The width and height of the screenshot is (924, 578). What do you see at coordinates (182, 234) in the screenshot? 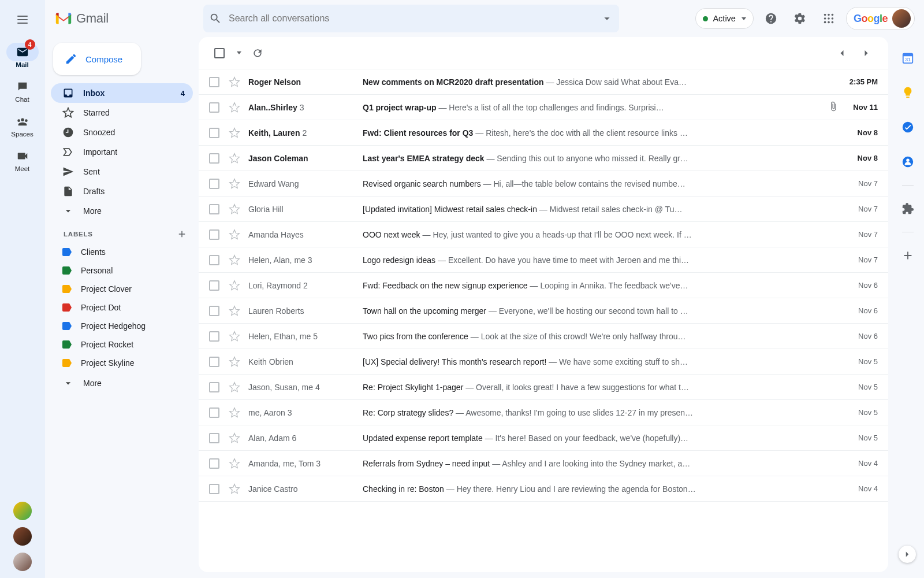
I see `add-label-button` at bounding box center [182, 234].